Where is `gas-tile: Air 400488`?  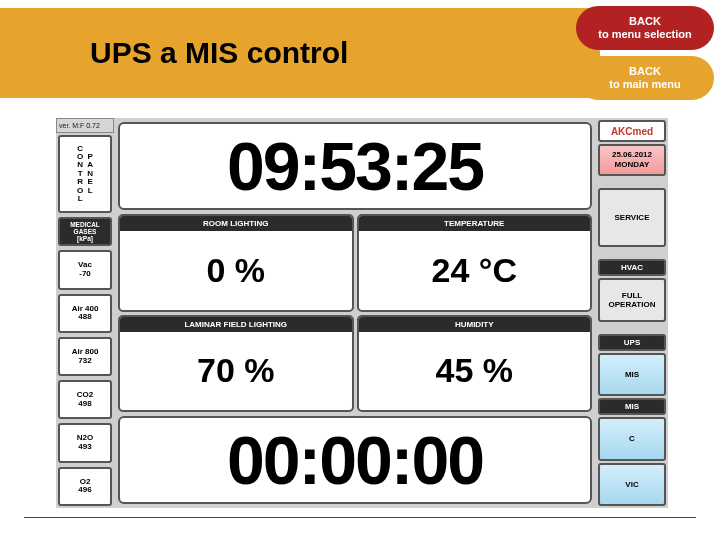 gas-tile: Air 400488 is located at coordinates (85, 314).